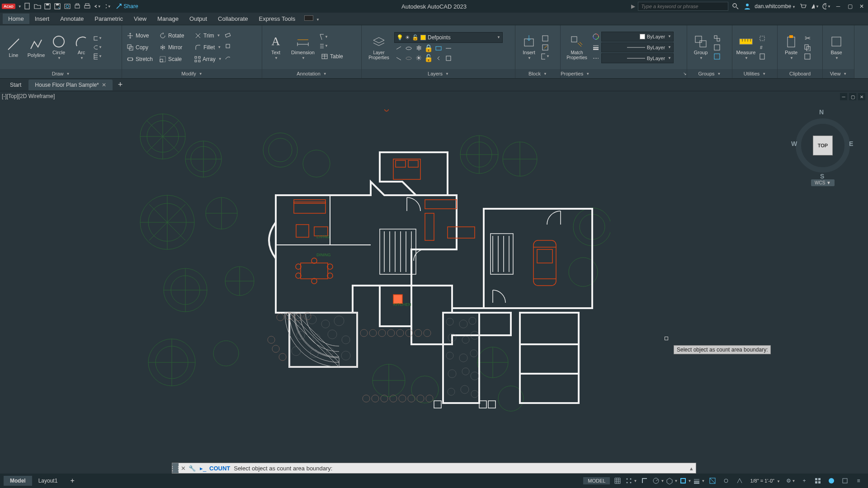 The width and height of the screenshot is (868, 488). I want to click on cmdline-drag-handle: ⋮⋮, so click(175, 468).